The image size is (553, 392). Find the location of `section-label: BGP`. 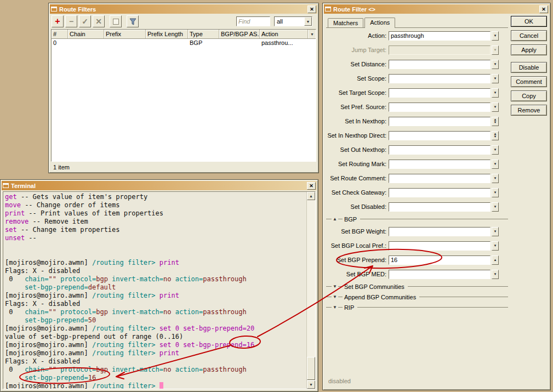

section-label: BGP is located at coordinates (351, 219).